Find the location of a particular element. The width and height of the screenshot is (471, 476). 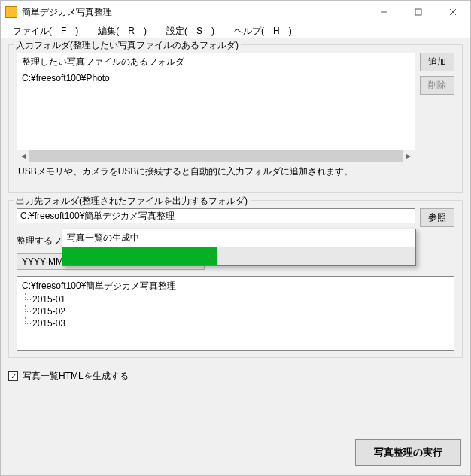

scroll-right-icon: ▸ is located at coordinates (409, 156).